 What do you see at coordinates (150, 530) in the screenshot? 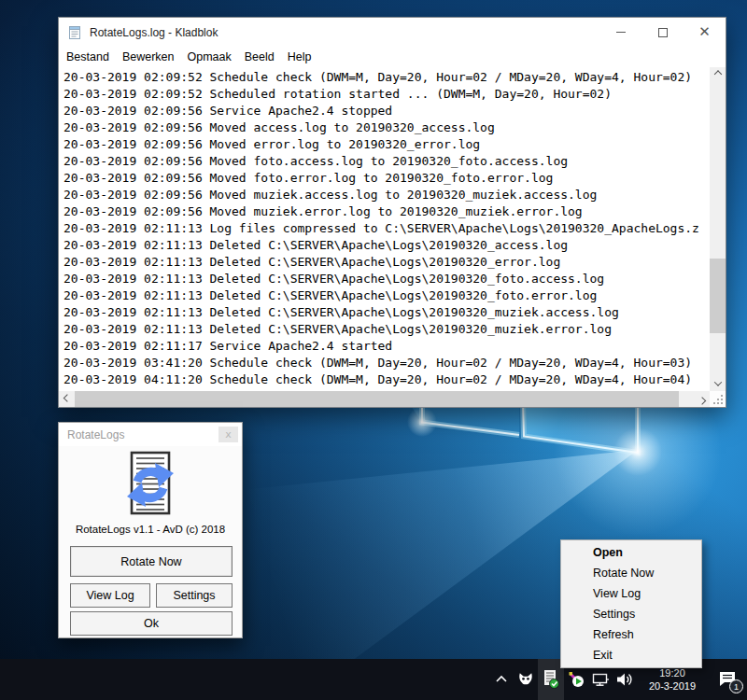
I see `rotatelogs-window: RotateLogs x RotateLogs v1.1 - AvD (c) 2…` at bounding box center [150, 530].